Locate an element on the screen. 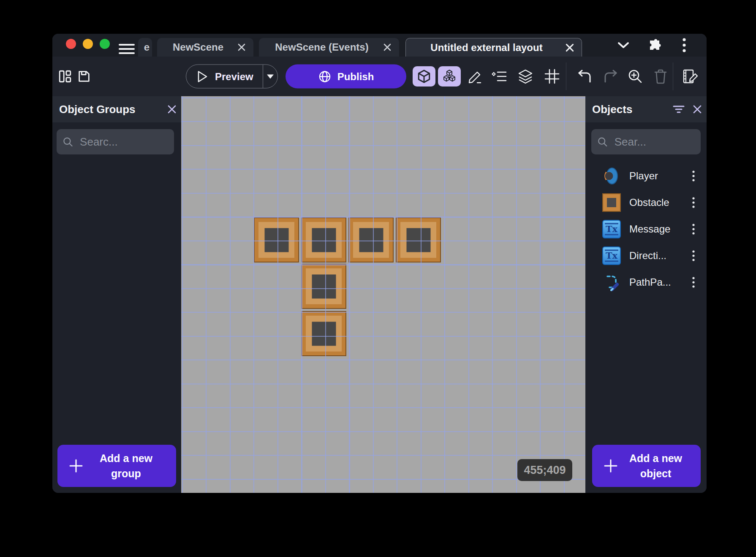 This screenshot has height=557, width=756. close-window-button is located at coordinates (71, 44).